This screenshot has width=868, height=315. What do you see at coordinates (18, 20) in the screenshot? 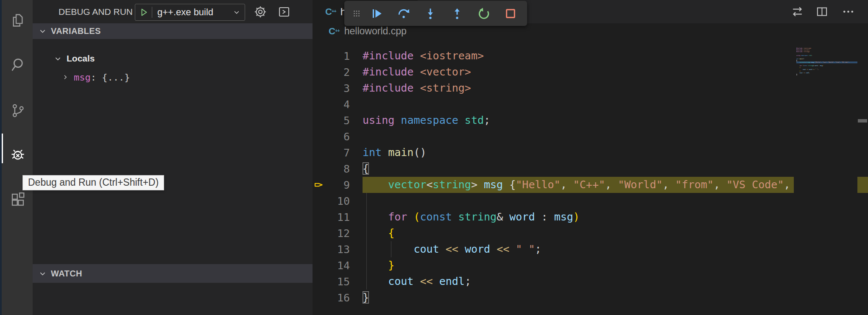
I see `activity-item-explorer` at bounding box center [18, 20].